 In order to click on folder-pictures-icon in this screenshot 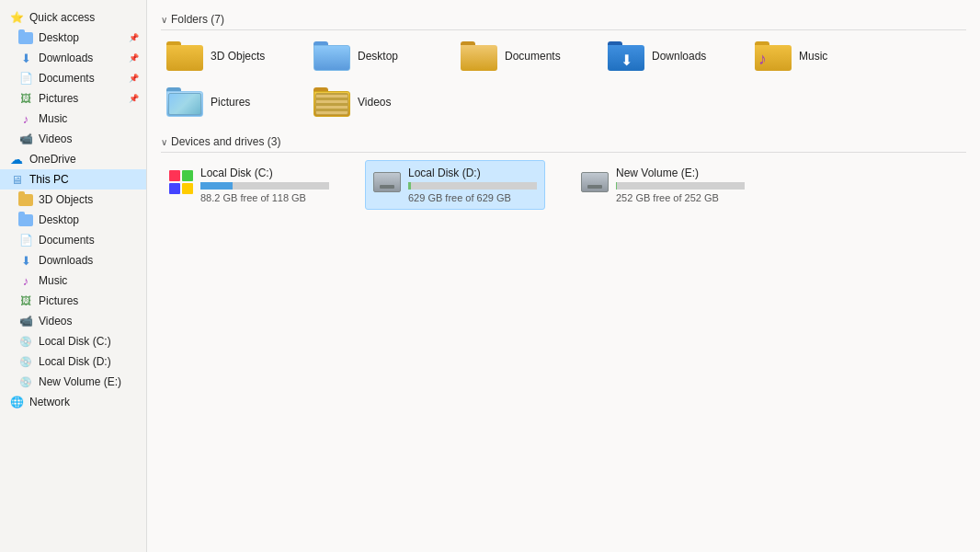, I will do `click(185, 102)`.